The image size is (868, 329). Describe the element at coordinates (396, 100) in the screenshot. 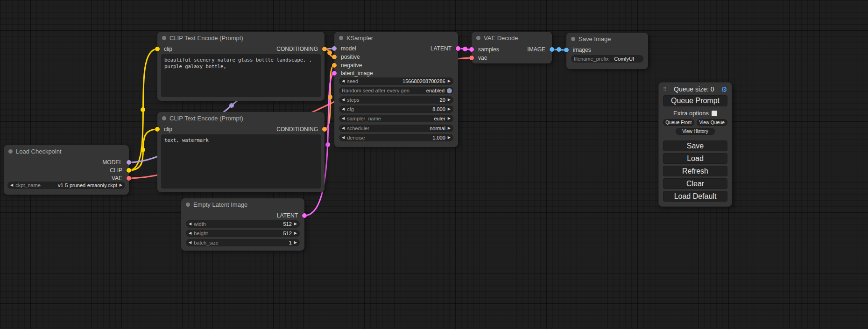

I see `widget-steps: steps 20` at that location.